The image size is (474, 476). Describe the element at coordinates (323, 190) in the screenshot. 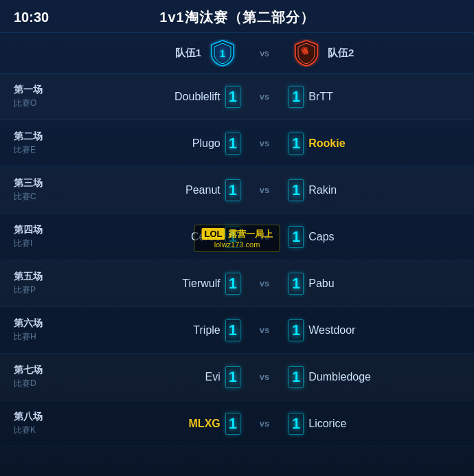

I see `player2-name: Rakin` at that location.